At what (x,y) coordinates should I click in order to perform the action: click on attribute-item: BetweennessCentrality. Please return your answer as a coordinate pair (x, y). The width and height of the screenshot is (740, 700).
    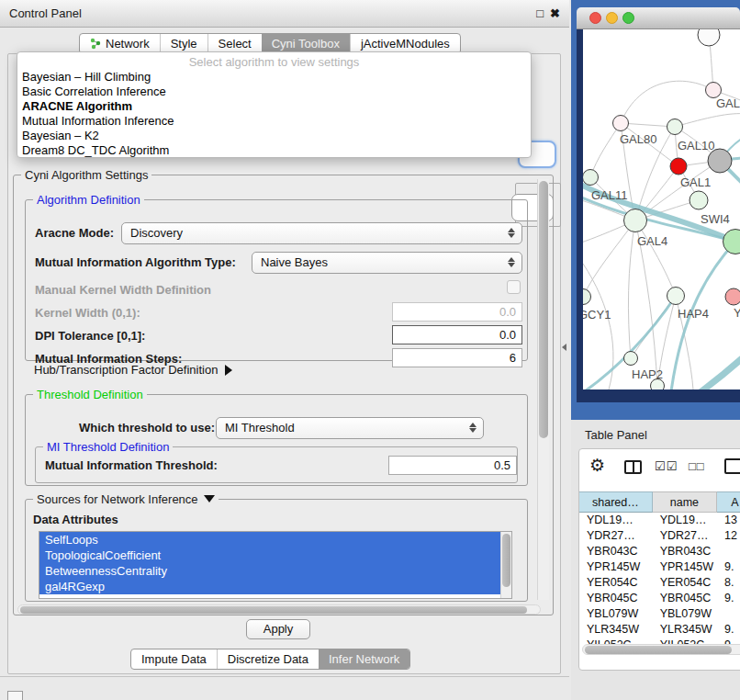
    Looking at the image, I should click on (275, 571).